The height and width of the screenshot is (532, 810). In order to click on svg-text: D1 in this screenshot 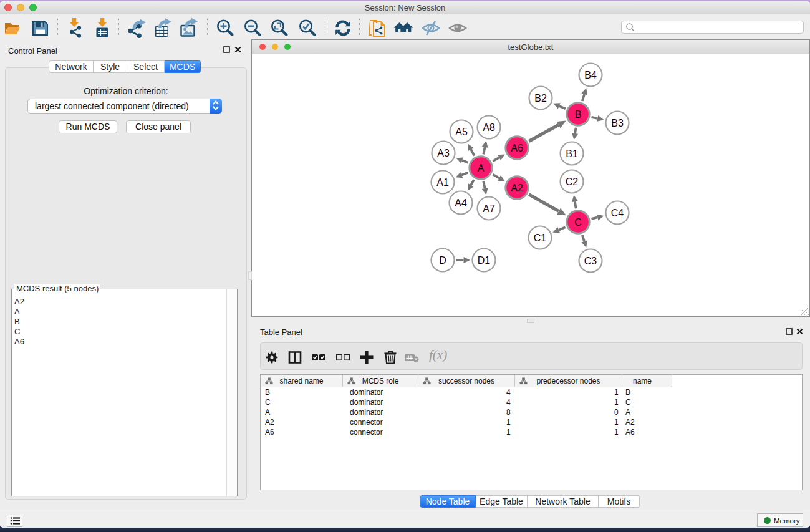, I will do `click(484, 261)`.